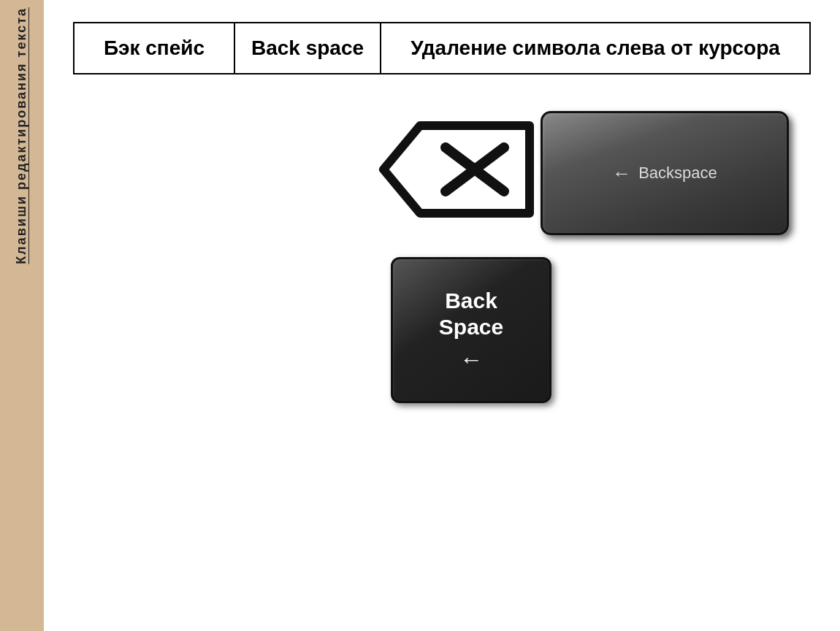  Describe the element at coordinates (665, 173) in the screenshot. I see `backspace-right-key: ← Backspace` at that location.